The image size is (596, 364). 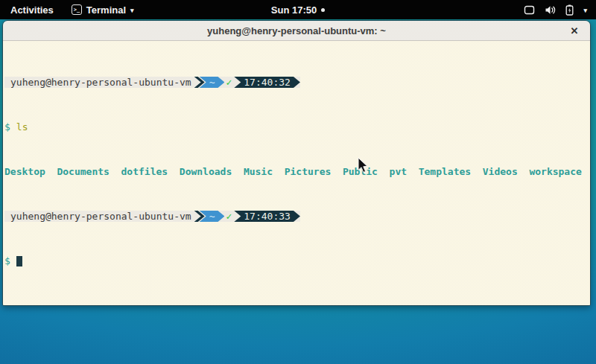 What do you see at coordinates (569, 10) in the screenshot?
I see `battery-charging-icon` at bounding box center [569, 10].